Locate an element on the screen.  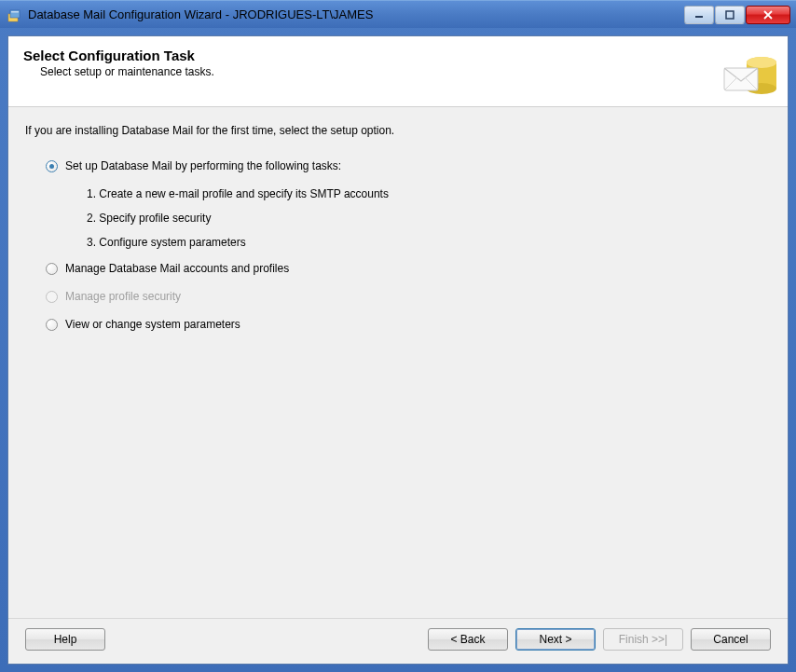
app-icon is located at coordinates (15, 15).